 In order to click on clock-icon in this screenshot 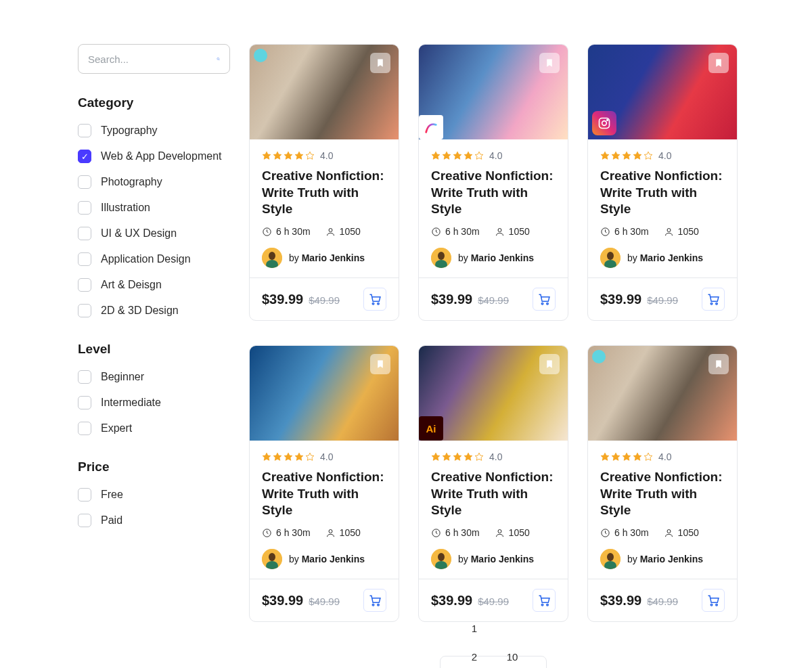, I will do `click(436, 231)`.